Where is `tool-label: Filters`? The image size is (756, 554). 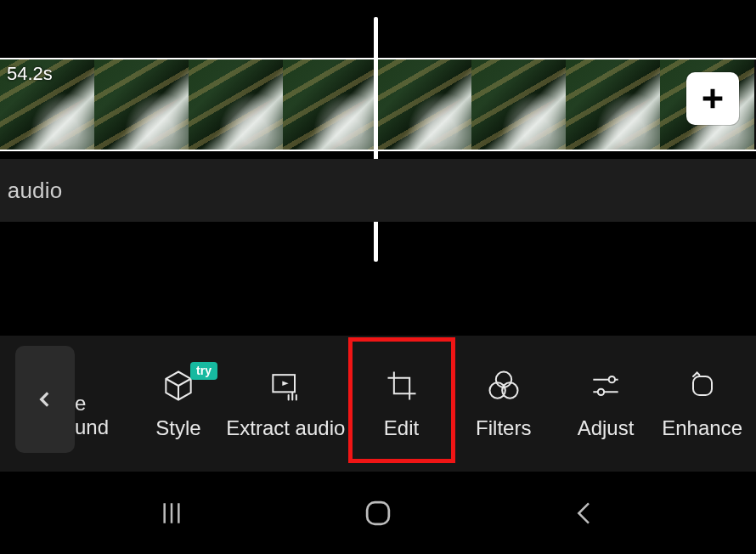
tool-label: Filters is located at coordinates (503, 428).